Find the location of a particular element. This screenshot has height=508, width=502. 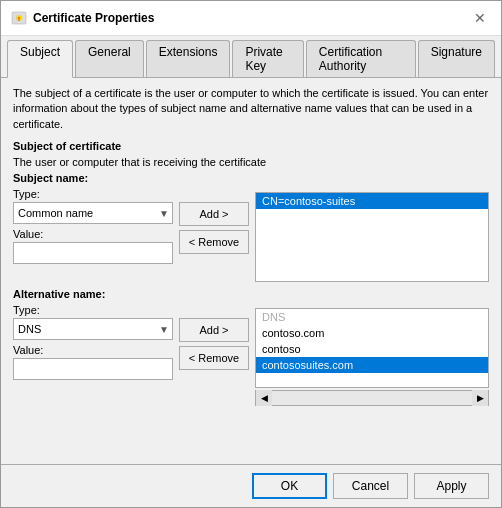

subject-name-label: Subject name: is located at coordinates (93, 178).